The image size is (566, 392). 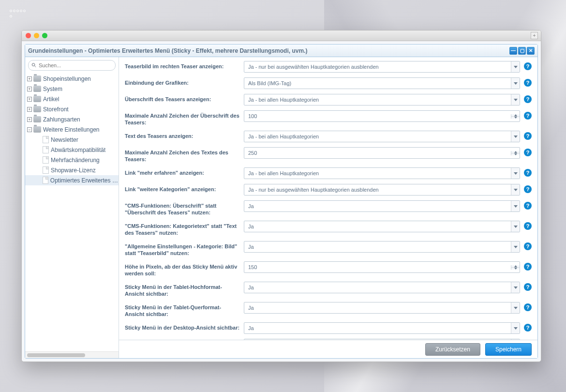 What do you see at coordinates (508, 349) in the screenshot?
I see `save-button: Speichern` at bounding box center [508, 349].